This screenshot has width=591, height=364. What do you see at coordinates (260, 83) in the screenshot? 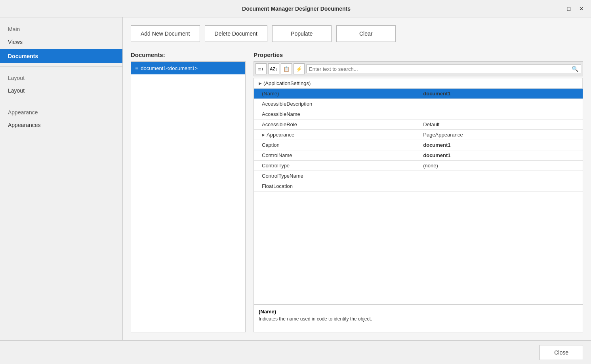
I see `section-arrow-icon: ▶` at bounding box center [260, 83].